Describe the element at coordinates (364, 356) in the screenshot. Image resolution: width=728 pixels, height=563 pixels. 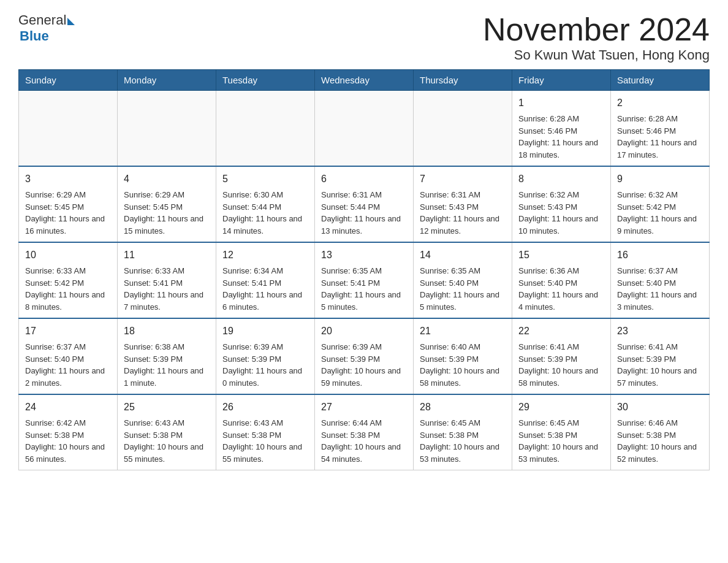
I see `calendar-day-cell: 20Sunrise: 6:39 AMSunset: 5:39 PMDayligh…` at that location.